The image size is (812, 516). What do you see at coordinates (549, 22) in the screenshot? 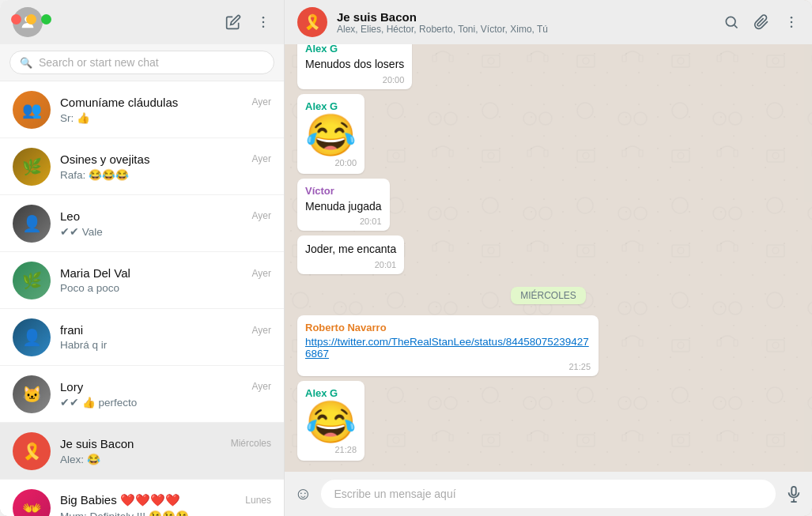
I see `chat-header: 🎗️ Je suis Bacon Alex, Elies, Héctor, Ro…` at bounding box center [549, 22].